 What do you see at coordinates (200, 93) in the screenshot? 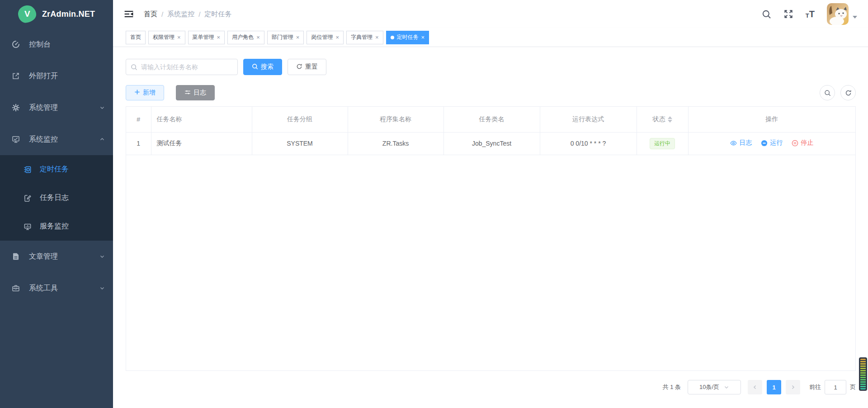
I see `log-button-label: 日志` at bounding box center [200, 93].